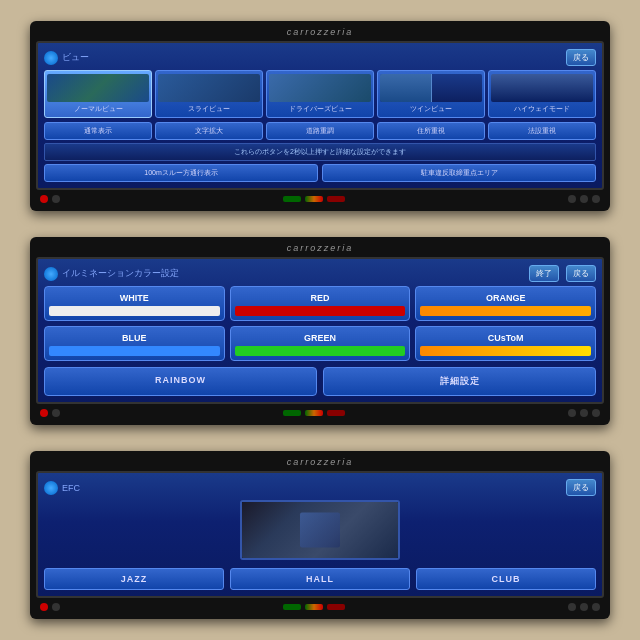 This screenshot has width=640, height=640. What do you see at coordinates (180, 382) in the screenshot?
I see `s2-rainbow-btn: RAINBOW` at bounding box center [180, 382].